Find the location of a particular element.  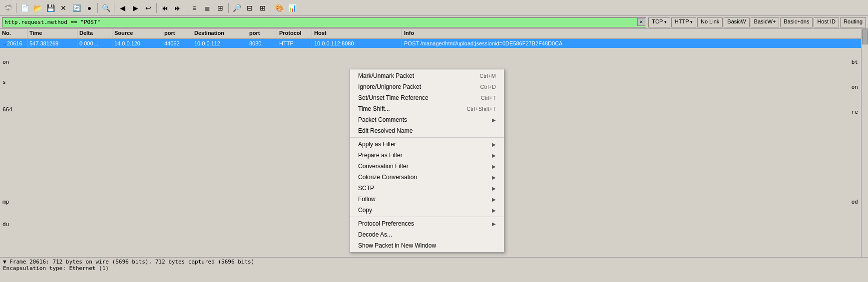

undo-jump-btn: ↩ is located at coordinates (148, 8).